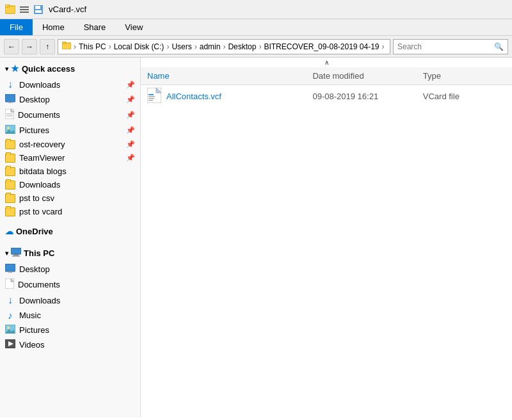 This screenshot has width=512, height=420. I want to click on col-name-label: Name, so click(159, 76).